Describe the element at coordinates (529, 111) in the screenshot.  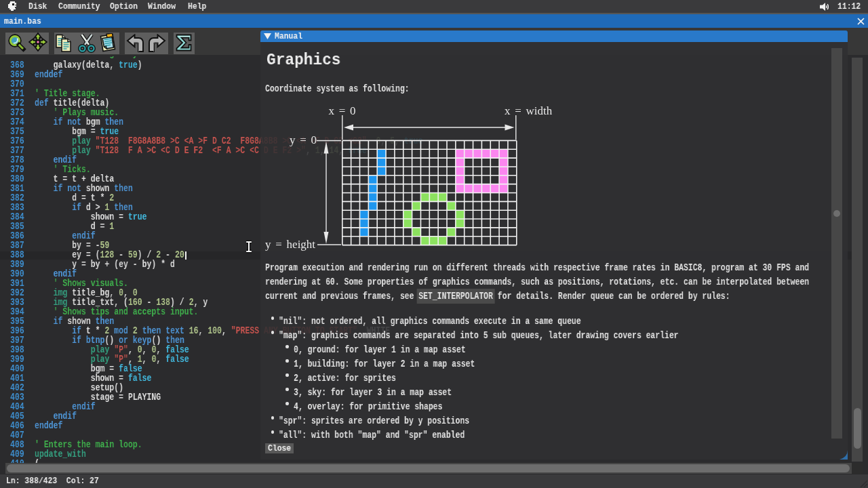
I see `svg-text: x = width` at that location.